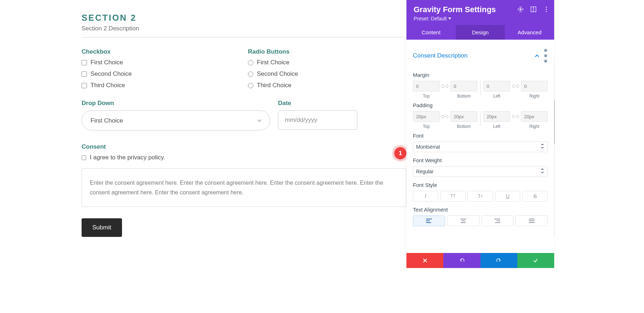 Image resolution: width=644 pixels, height=313 pixels. What do you see at coordinates (244, 188) in the screenshot?
I see `consent-agreement-text: Enter the consent agreement here. Enter …` at bounding box center [244, 188].